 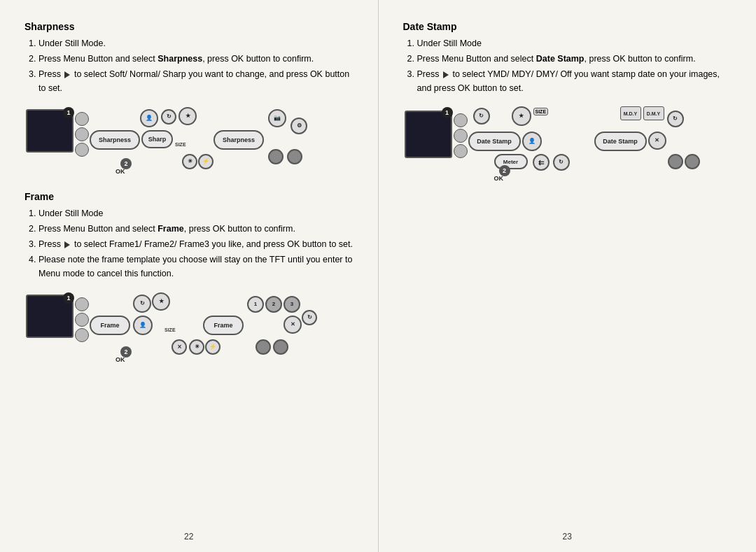 What do you see at coordinates (309, 318) in the screenshot?
I see `rotate-icon-f2: ↻` at bounding box center [309, 318].